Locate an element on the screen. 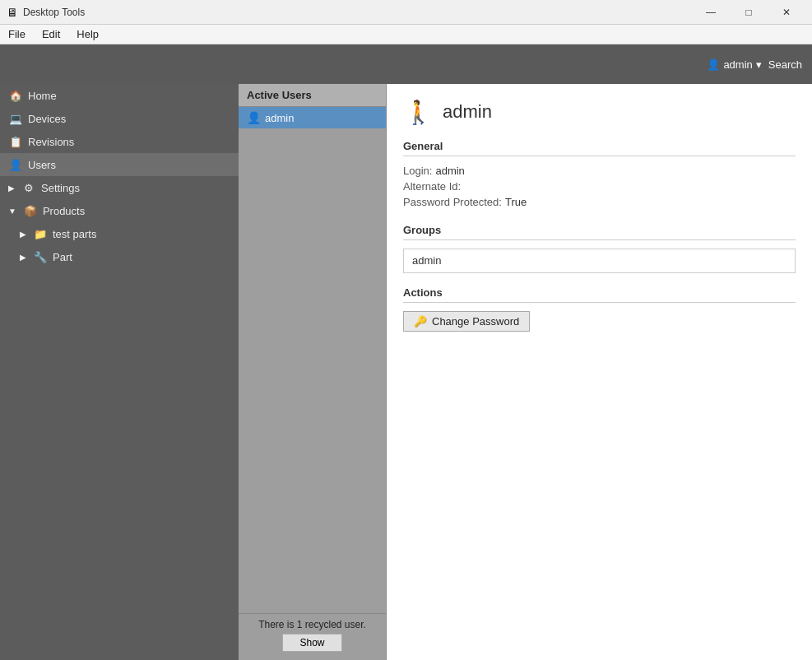 Image resolution: width=812 pixels, height=660 pixels. general-section: General Login: admin Alternate Id: Passw… is located at coordinates (599, 174).